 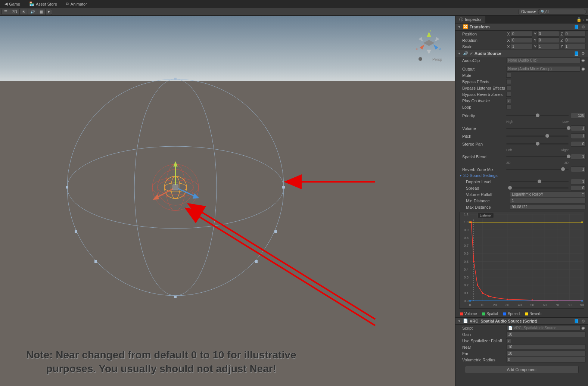 What do you see at coordinates (562, 12) in the screenshot?
I see `scene-search: 🔍All` at bounding box center [562, 12].